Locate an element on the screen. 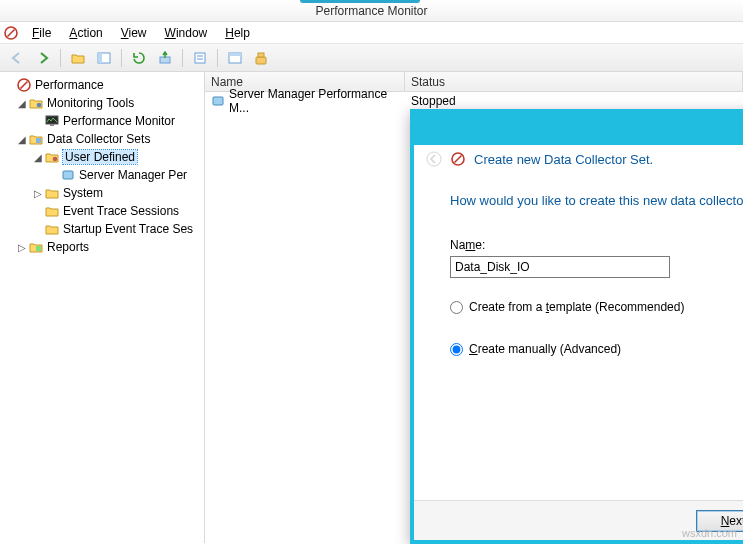 The width and height of the screenshot is (743, 544). tree-startup-event-trace-sessions: Startup Event Trace Ses is located at coordinates (104, 229).